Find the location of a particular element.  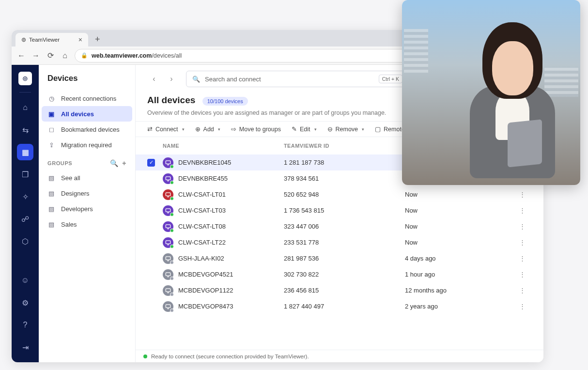

device-id: 302 730 822 is located at coordinates (344, 274).